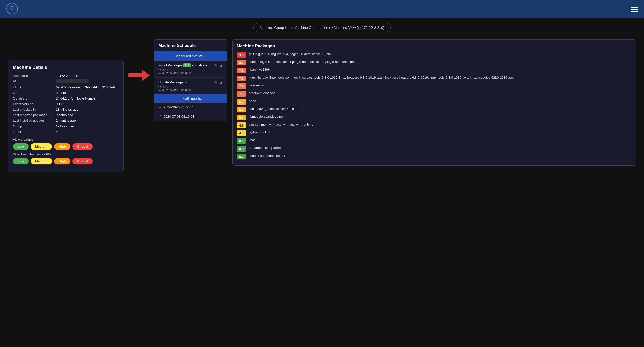 The image size is (644, 347). I want to click on detail-row: Last reported packages9 hours ago, so click(66, 115).